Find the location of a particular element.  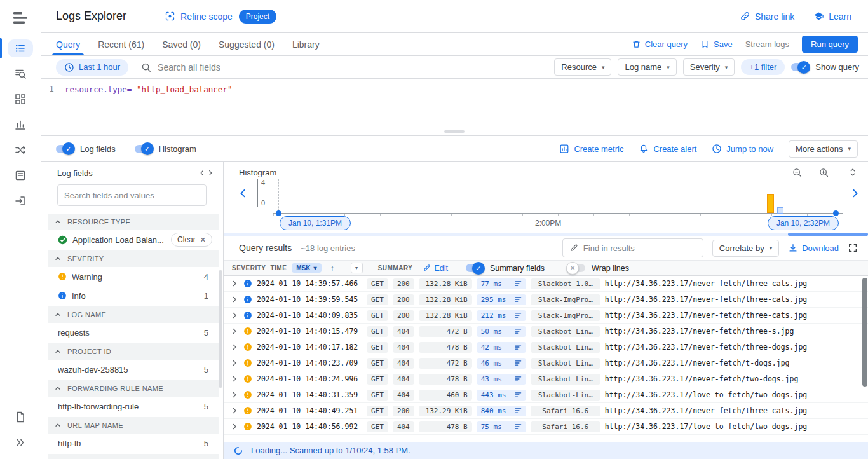

project-scope-badge: Project is located at coordinates (258, 17).